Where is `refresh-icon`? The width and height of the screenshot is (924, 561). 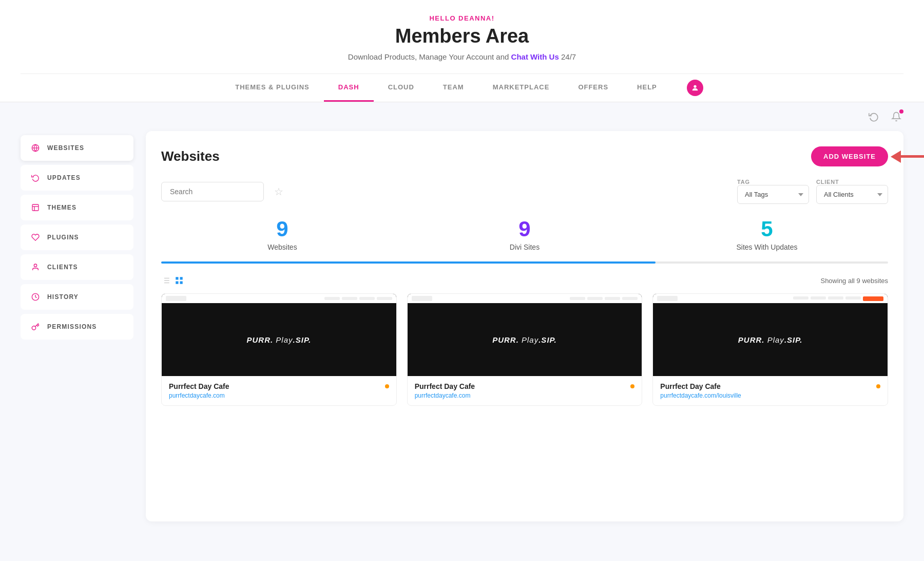 refresh-icon is located at coordinates (874, 117).